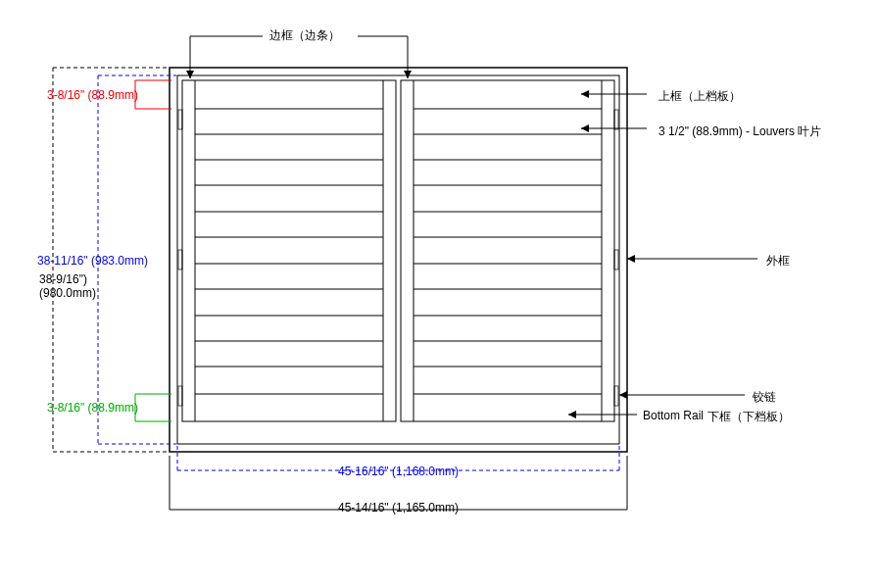 This screenshot has width=877, height=588. Describe the element at coordinates (749, 417) in the screenshot. I see `label-bottom-rail-cn: 下框（下档板）` at that location.